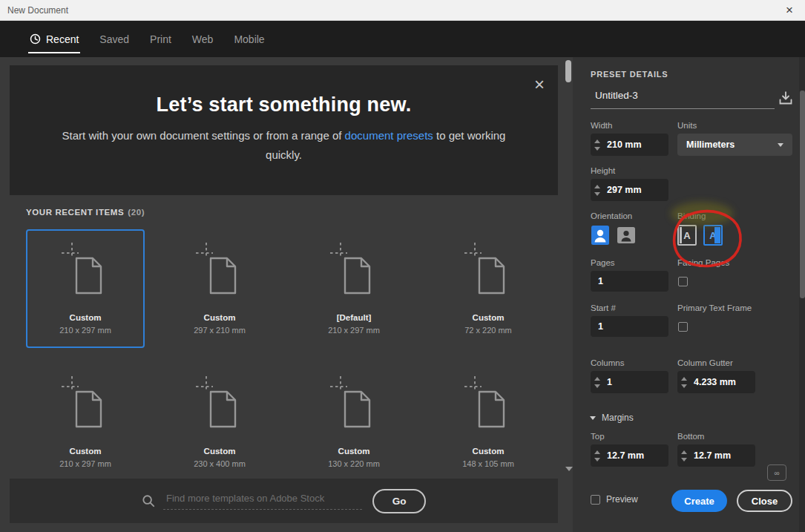 The height and width of the screenshot is (532, 805). Describe the element at coordinates (629, 190) in the screenshot. I see `height-stepper: 297 mm` at that location.